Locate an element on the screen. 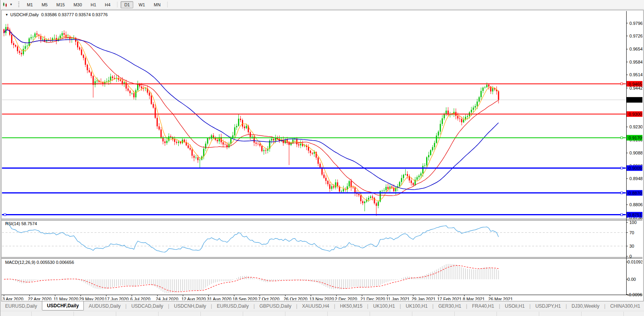 The image size is (644, 316). macd-tick-label: 0.010933 is located at coordinates (635, 262).